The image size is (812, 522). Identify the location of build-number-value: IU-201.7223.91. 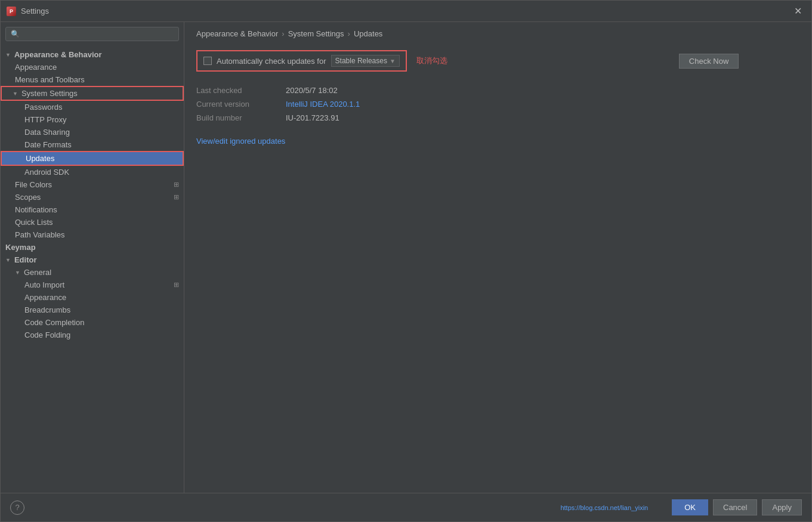
(313, 118).